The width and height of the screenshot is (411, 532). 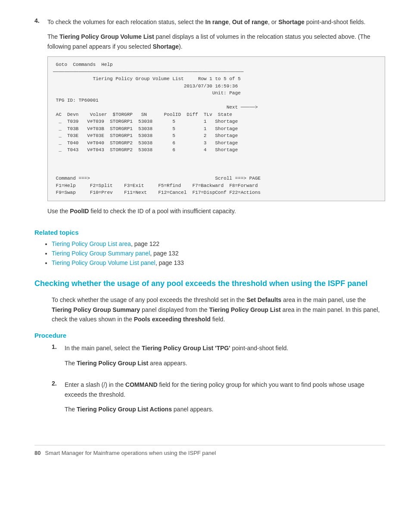 I want to click on intro-text2: area in the main panel, use the, so click(x=324, y=300).